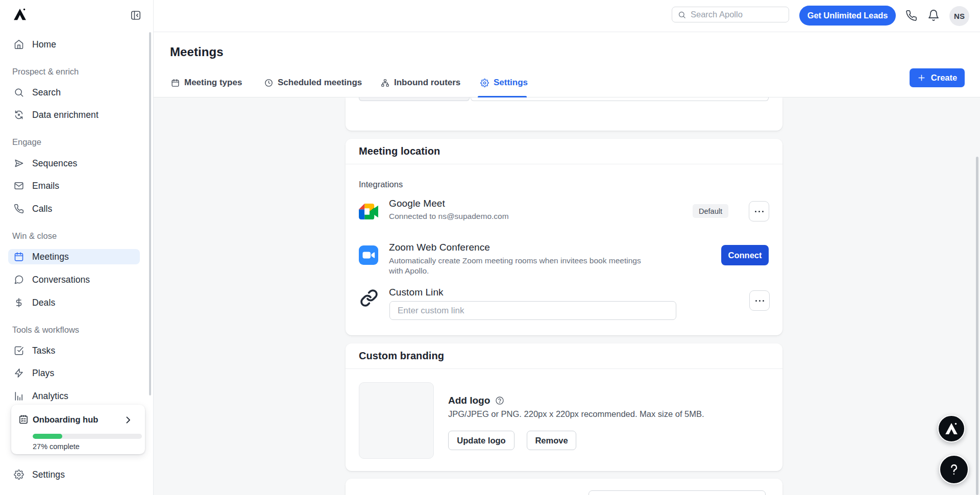  What do you see at coordinates (74, 115) in the screenshot?
I see `sidebar-item-data-enrichment: Data enrichment` at bounding box center [74, 115].